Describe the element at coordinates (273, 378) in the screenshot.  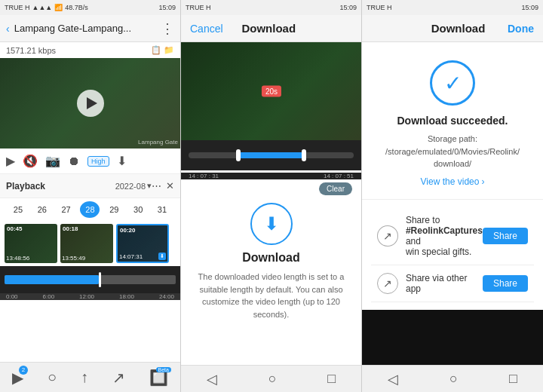
I see `nav-home-icon-2: ○` at that location.